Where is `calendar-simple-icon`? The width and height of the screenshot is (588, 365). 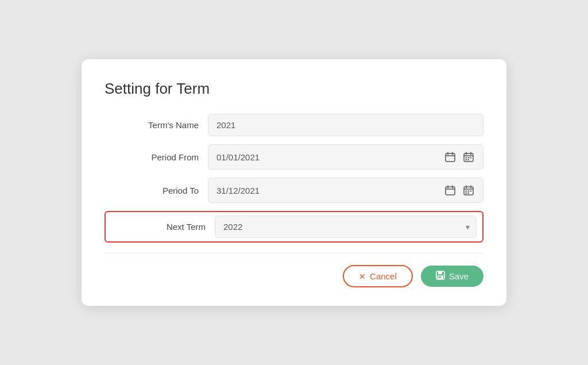
calendar-simple-icon is located at coordinates (450, 157).